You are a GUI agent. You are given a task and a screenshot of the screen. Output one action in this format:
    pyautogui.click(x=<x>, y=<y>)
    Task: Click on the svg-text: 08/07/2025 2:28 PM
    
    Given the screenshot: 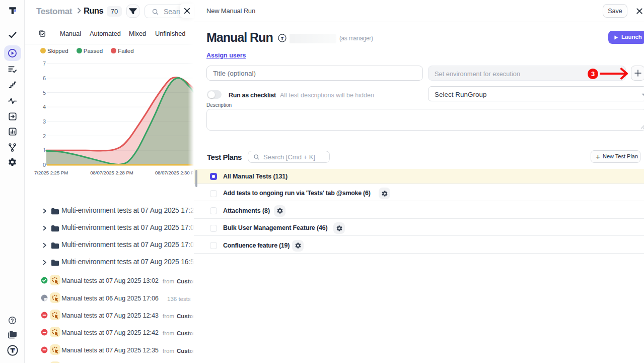 What is the action you would take?
    pyautogui.click(x=112, y=172)
    